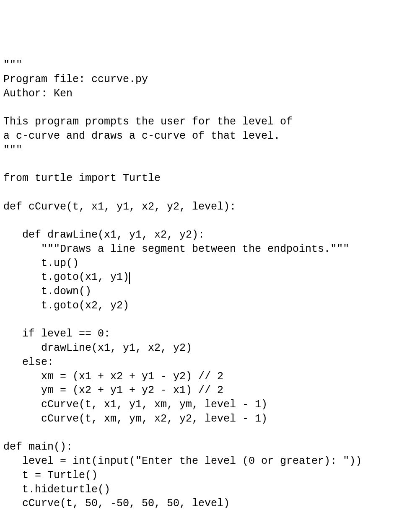  I want to click on code-line: cCurve(t, xm, ym, x2, y2, level - 1), so click(135, 419).